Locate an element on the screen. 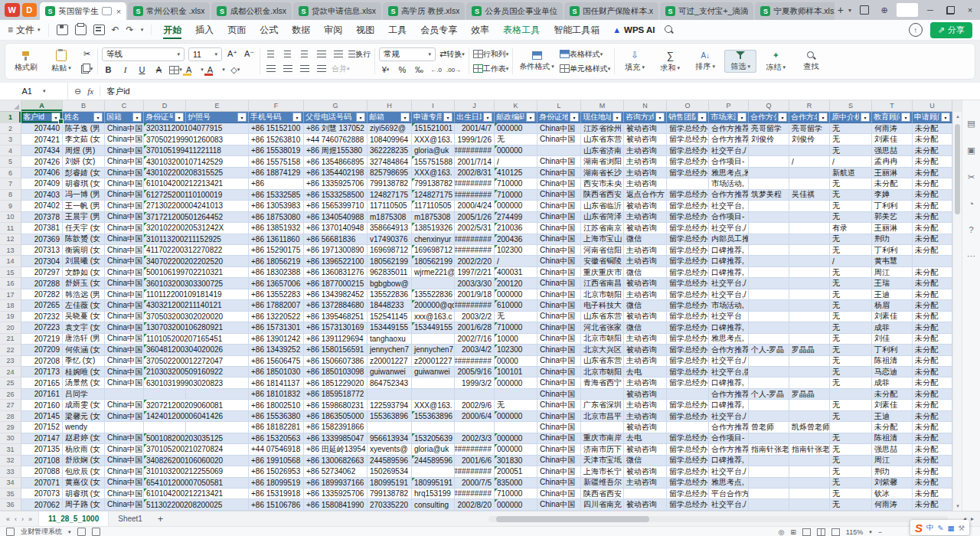 Image resolution: width=980 pixels, height=536 pixels. insert-function-icon: fx is located at coordinates (90, 91).